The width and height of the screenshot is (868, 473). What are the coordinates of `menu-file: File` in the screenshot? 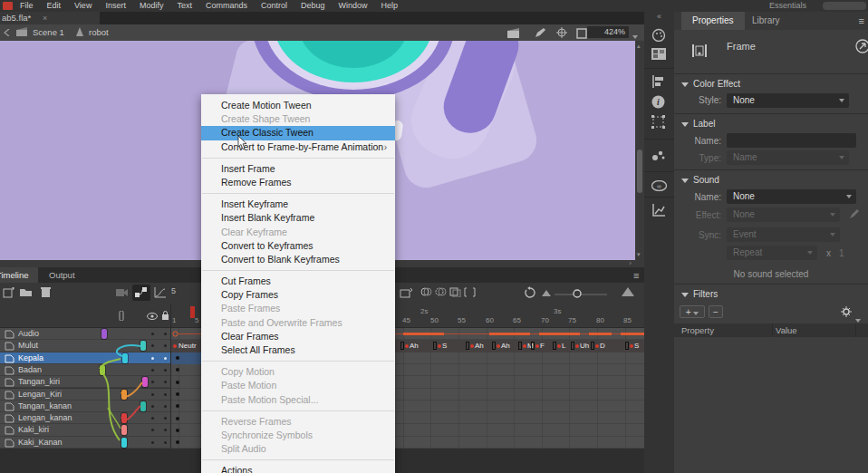 It's located at (27, 5).